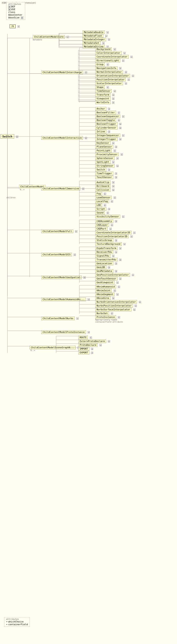 Image resolution: width=177 pixels, height=644 pixels. Describe the element at coordinates (106, 36) in the screenshot. I see `metadata-float-expand: +` at that location.